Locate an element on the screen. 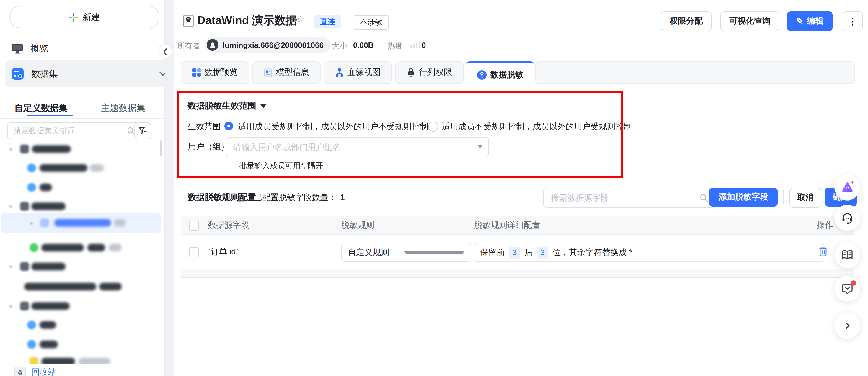 The height and width of the screenshot is (376, 868). user-group-input is located at coordinates (355, 147).